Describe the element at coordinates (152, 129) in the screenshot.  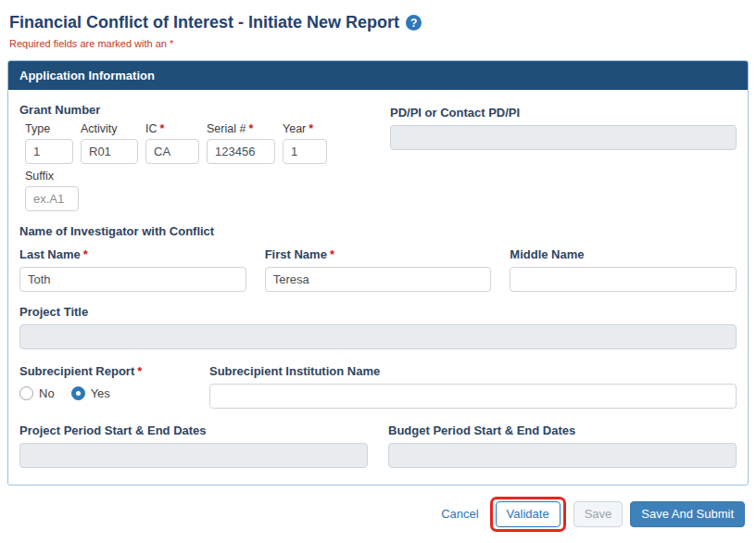
I see `grant-ic-label-text: IC` at that location.